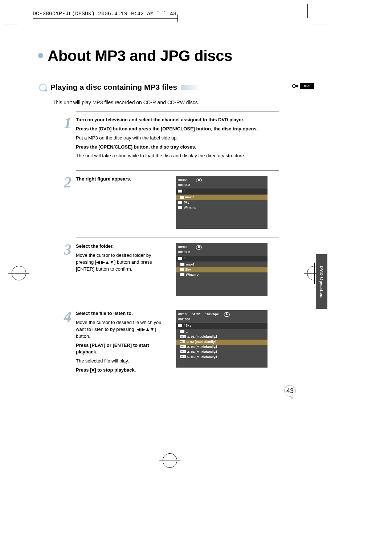 The height and width of the screenshot is (555, 392). I want to click on step2-line1: The right figure appears., so click(122, 179).